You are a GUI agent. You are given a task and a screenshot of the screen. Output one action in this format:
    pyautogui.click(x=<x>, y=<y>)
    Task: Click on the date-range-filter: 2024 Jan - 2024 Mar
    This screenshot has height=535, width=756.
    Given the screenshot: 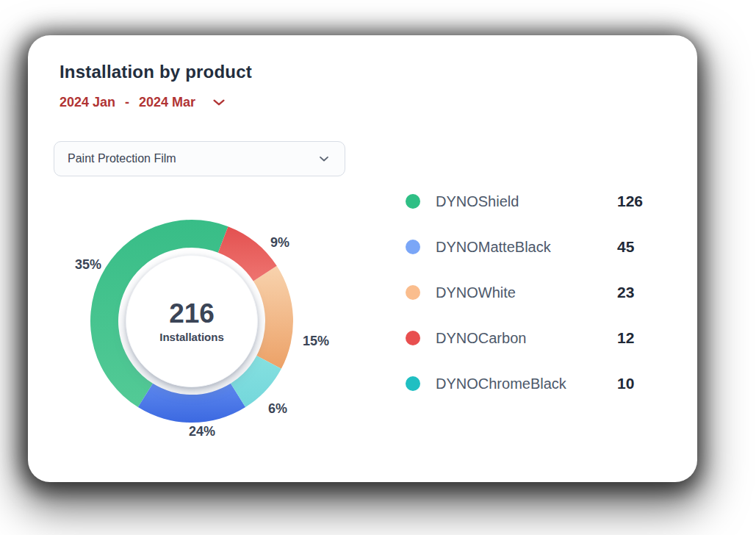 What is the action you would take?
    pyautogui.click(x=143, y=102)
    